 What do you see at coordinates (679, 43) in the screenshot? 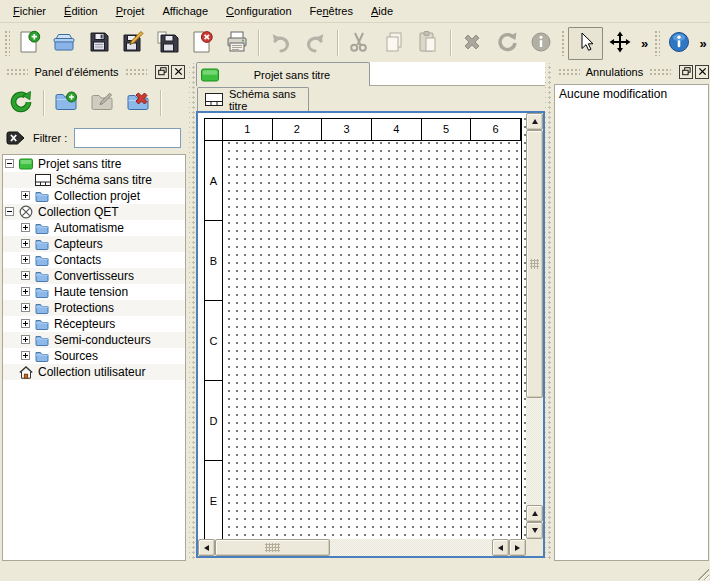
I see `info-blue-icon` at bounding box center [679, 43].